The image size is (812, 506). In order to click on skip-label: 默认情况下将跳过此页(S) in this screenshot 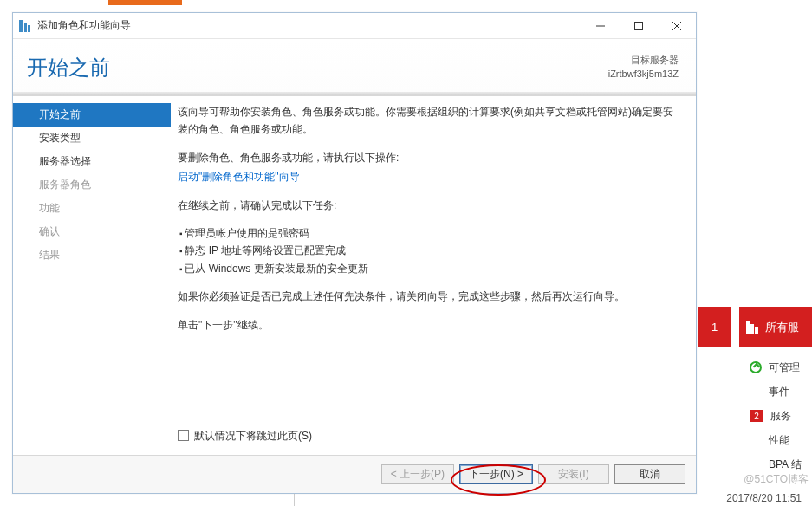, I will do `click(253, 436)`.